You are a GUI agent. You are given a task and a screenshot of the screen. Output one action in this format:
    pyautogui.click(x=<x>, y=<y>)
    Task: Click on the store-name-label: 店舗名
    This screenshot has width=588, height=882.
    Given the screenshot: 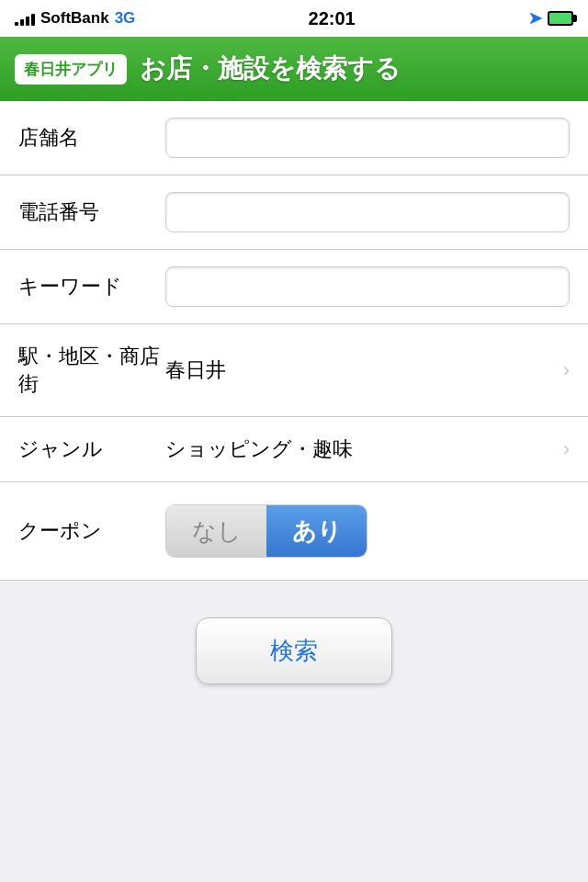 What is the action you would take?
    pyautogui.click(x=92, y=138)
    